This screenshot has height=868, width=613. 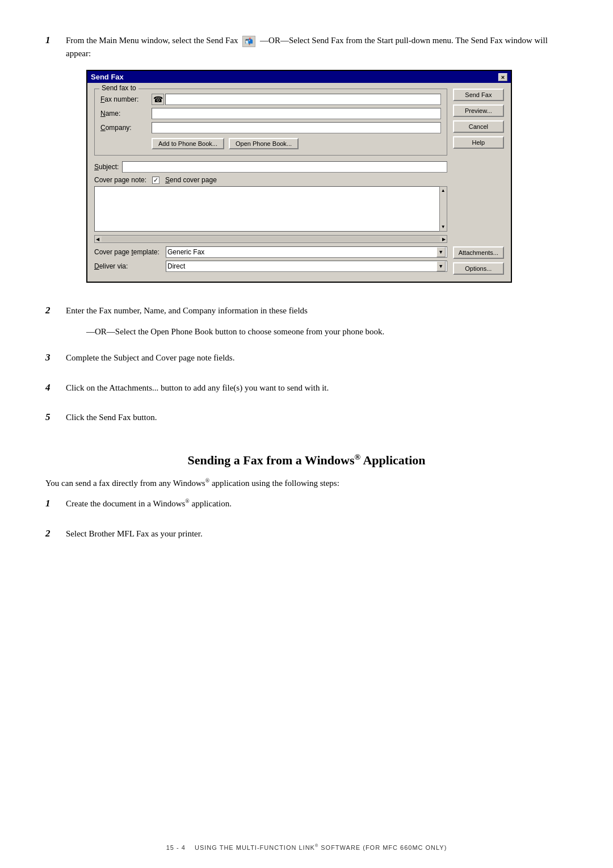 What do you see at coordinates (176, 266) in the screenshot?
I see `deliver-via-value: Direct` at bounding box center [176, 266].